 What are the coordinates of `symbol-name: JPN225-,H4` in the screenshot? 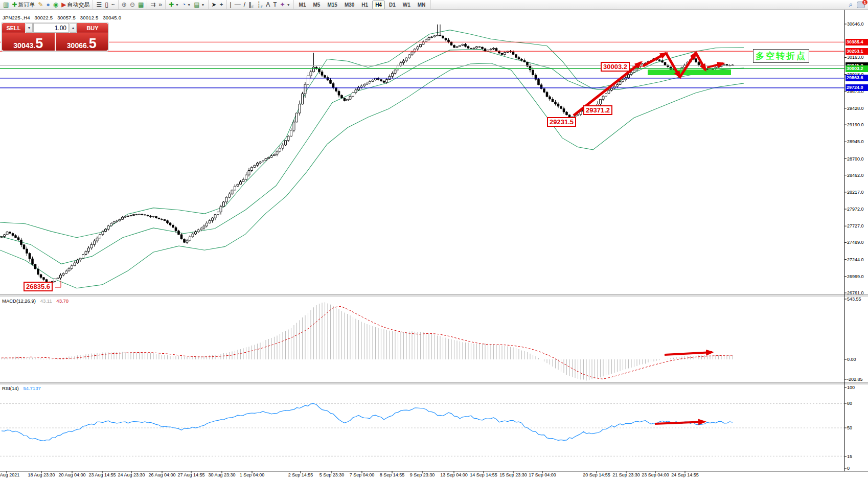 It's located at (16, 17).